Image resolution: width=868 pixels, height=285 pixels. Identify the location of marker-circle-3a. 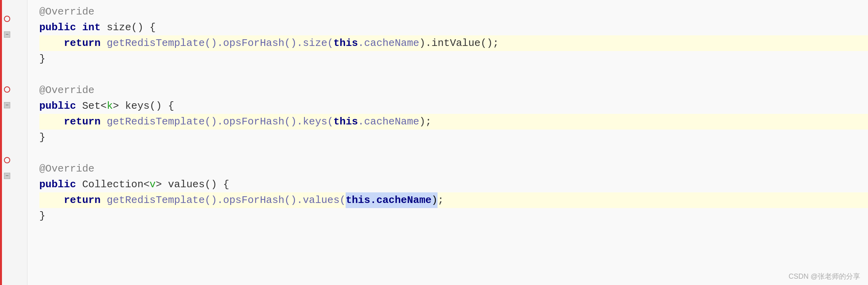
(7, 160).